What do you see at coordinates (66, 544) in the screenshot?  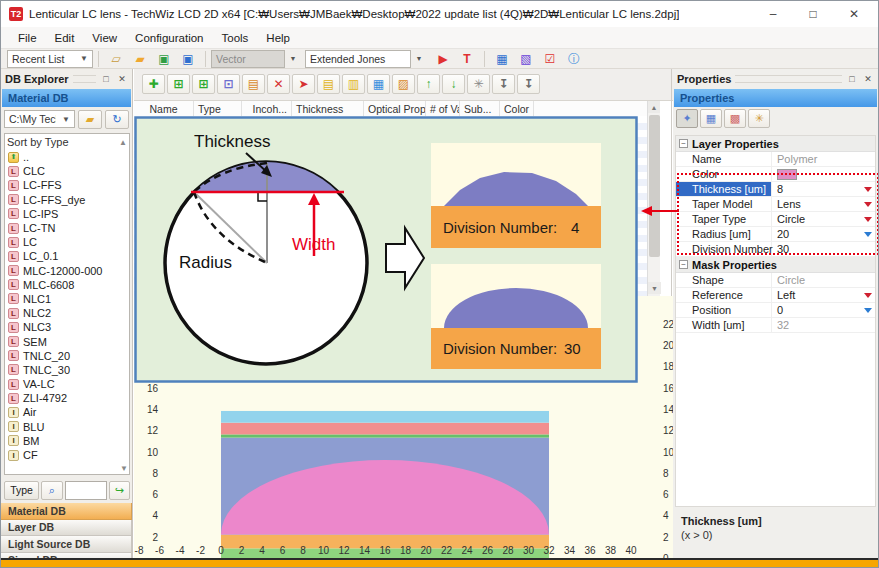 I see `tab-light-source-db: Light Source DB` at bounding box center [66, 544].